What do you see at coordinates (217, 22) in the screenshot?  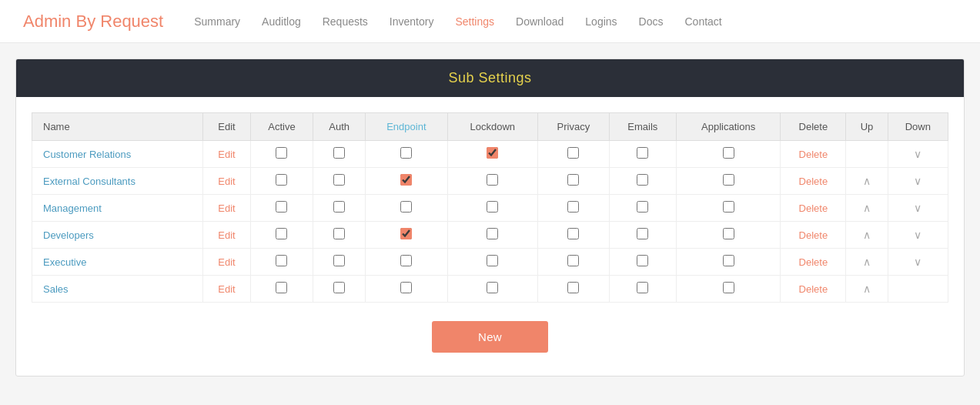 I see `nav-summary: Summary` at bounding box center [217, 22].